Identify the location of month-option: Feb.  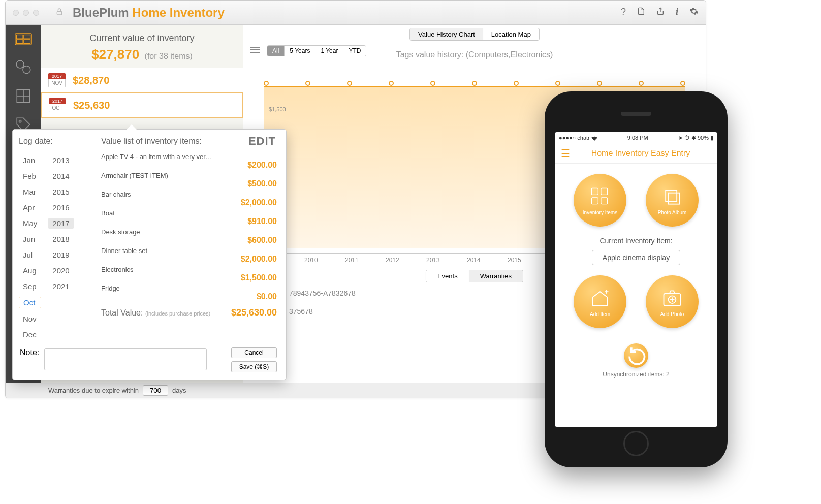
(30, 176).